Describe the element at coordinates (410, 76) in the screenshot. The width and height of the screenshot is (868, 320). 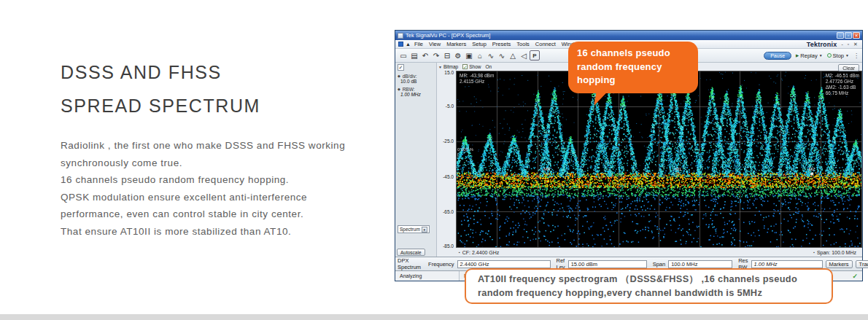
I see `db-div-label: dB/div:` at that location.